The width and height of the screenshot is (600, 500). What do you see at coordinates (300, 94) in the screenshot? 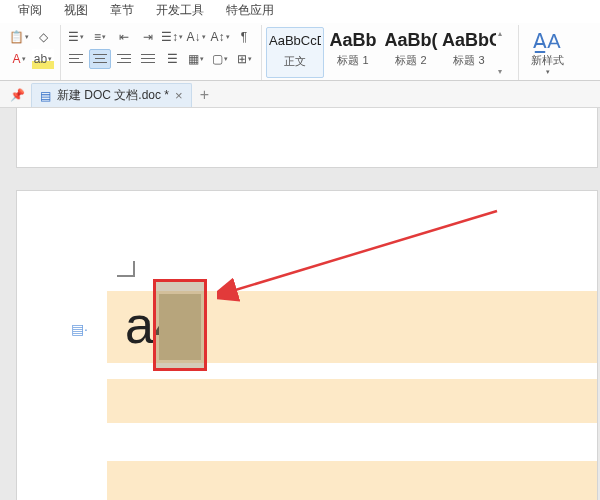
I see `tab-strip: 📌 ▤ 新建 DOC 文档.doc * × +` at bounding box center [300, 94].